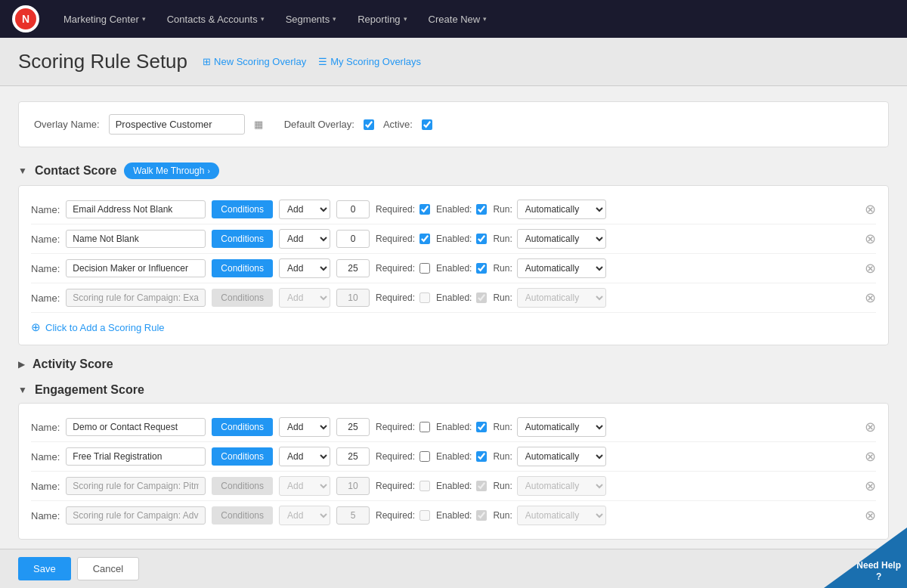 The image size is (907, 588). I want to click on walk-me-through-button: Walk Me Through ›, so click(171, 171).